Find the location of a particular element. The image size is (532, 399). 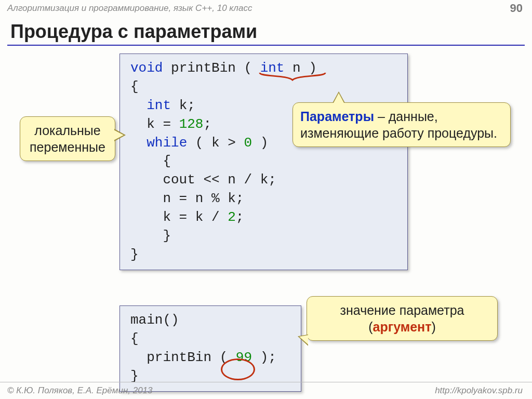

kw-void: void is located at coordinates (147, 68).